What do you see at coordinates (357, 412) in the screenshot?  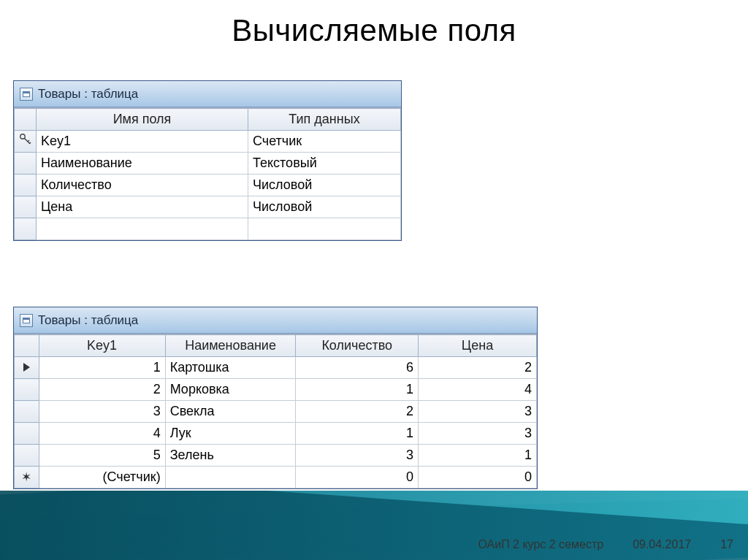 I see `cell-qty: 2` at bounding box center [357, 412].